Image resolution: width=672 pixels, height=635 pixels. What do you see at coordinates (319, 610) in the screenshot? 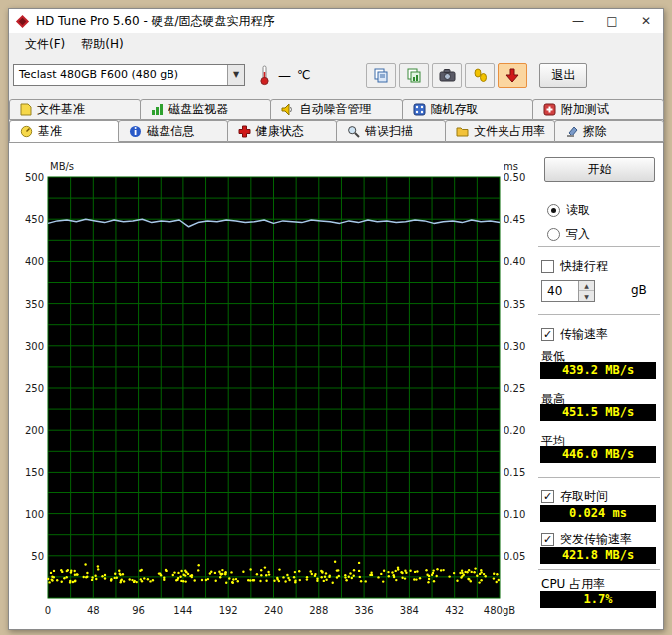
I see `svg-text: 288` at bounding box center [319, 610].